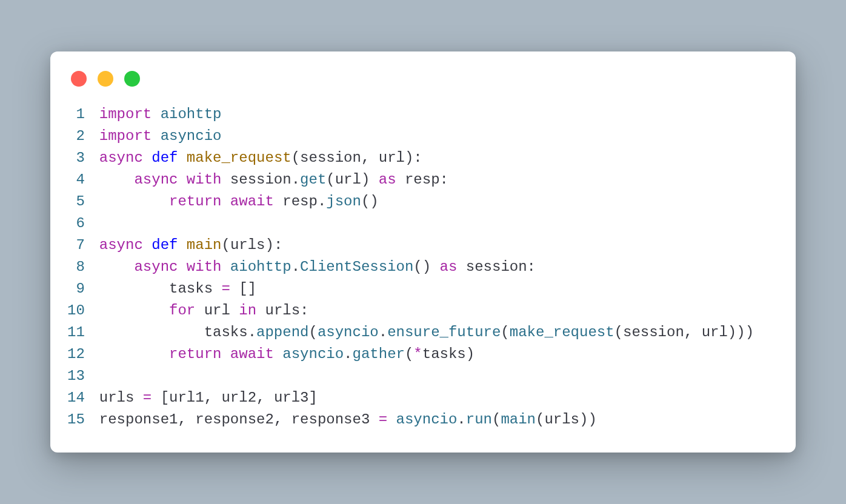 This screenshot has width=846, height=504. I want to click on token-par: (), so click(422, 267).